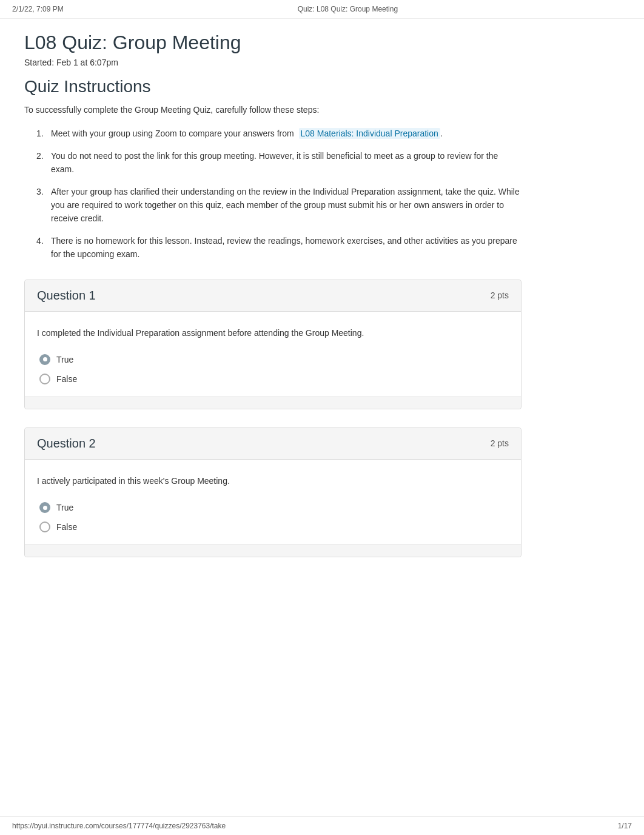 The image size is (644, 835). I want to click on section-title: Quiz Instructions, so click(273, 87).